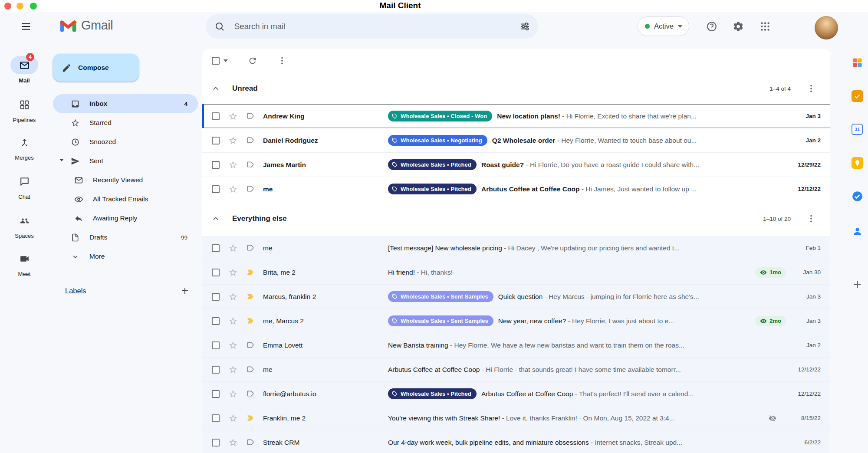 This screenshot has height=453, width=868. What do you see at coordinates (20, 6) in the screenshot?
I see `minimize-button` at bounding box center [20, 6].